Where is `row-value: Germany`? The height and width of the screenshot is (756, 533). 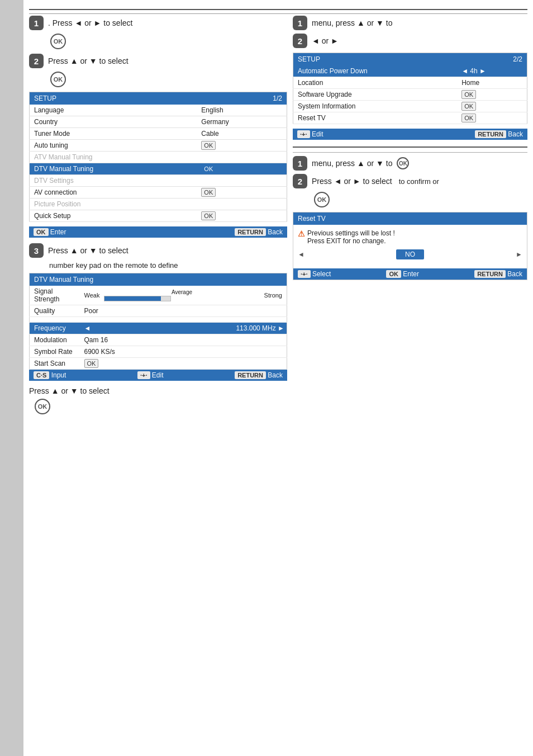
row-value: Germany is located at coordinates (241, 122).